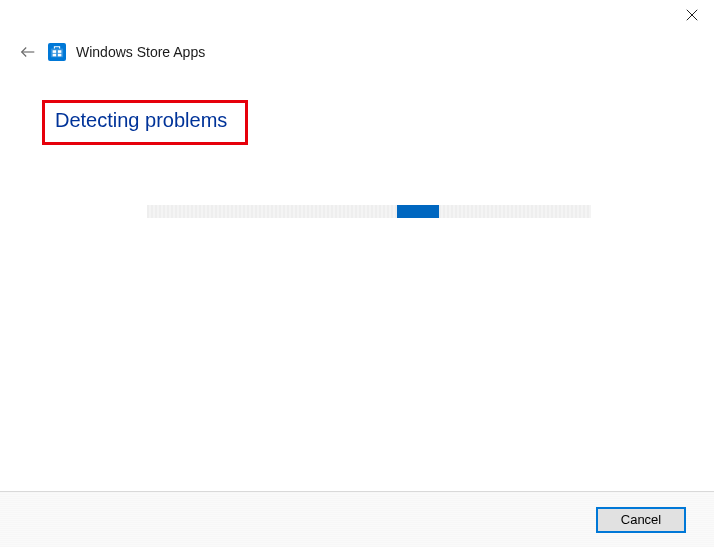 Image resolution: width=714 pixels, height=547 pixels. Describe the element at coordinates (692, 15) in the screenshot. I see `close-button` at that location.